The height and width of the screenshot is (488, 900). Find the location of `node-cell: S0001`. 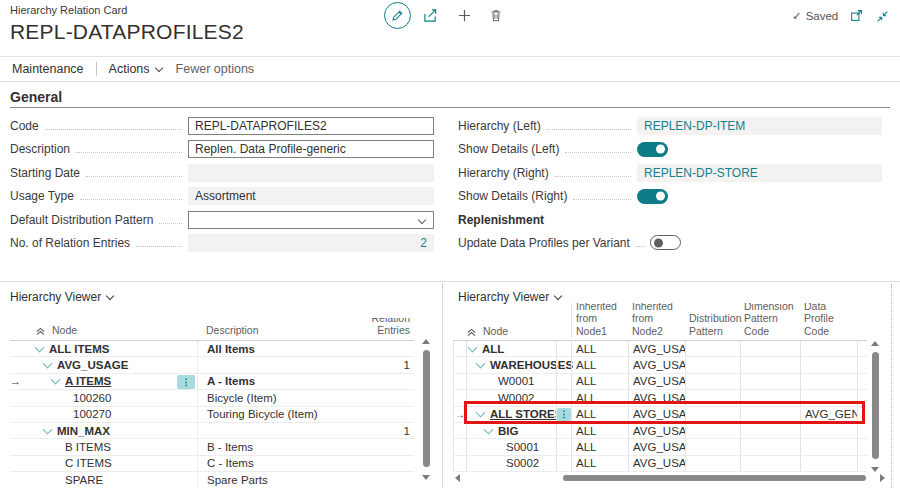

node-cell: S0001 is located at coordinates (512, 446).